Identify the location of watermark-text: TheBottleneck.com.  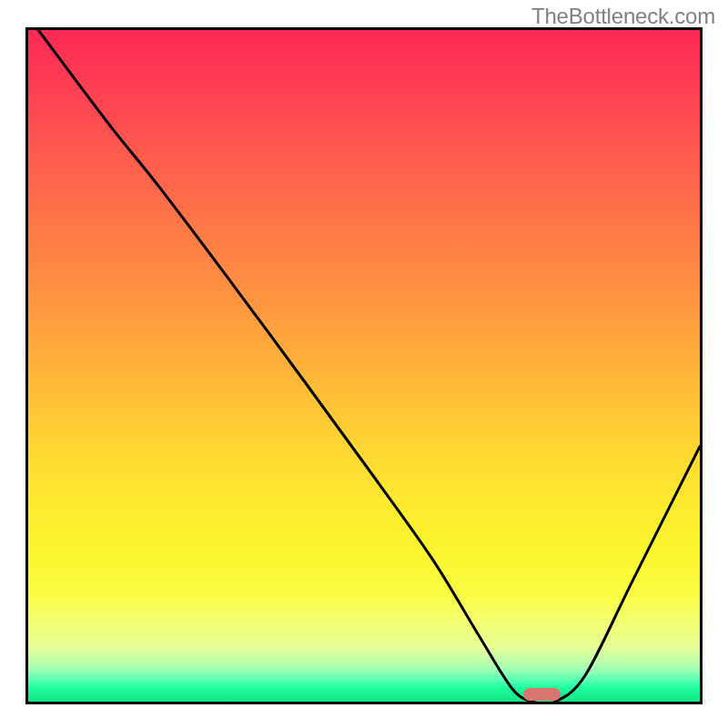
(623, 16).